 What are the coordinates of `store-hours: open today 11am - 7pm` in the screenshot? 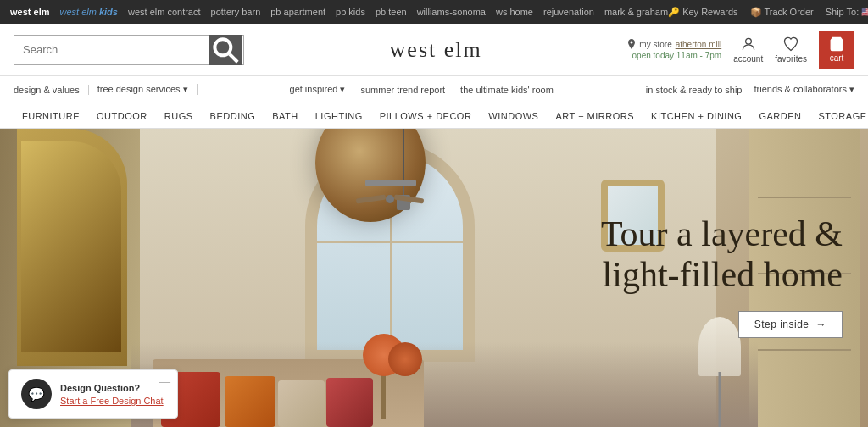 It's located at (675, 56).